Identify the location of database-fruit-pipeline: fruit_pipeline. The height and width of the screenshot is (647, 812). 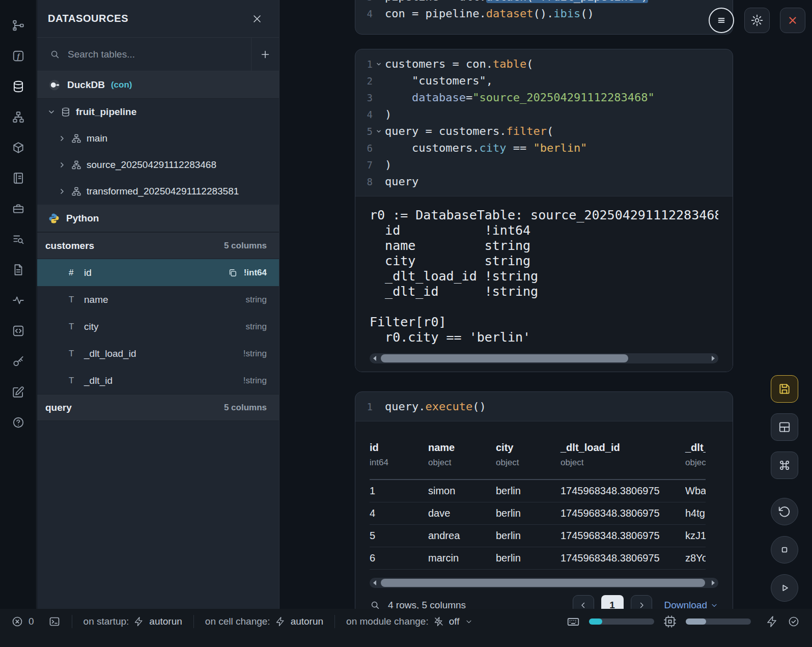
(158, 112).